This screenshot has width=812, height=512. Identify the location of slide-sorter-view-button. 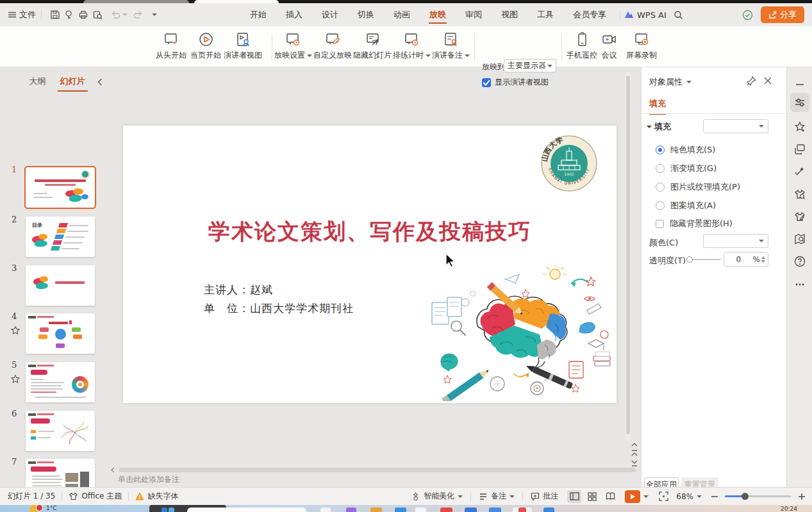
(592, 497).